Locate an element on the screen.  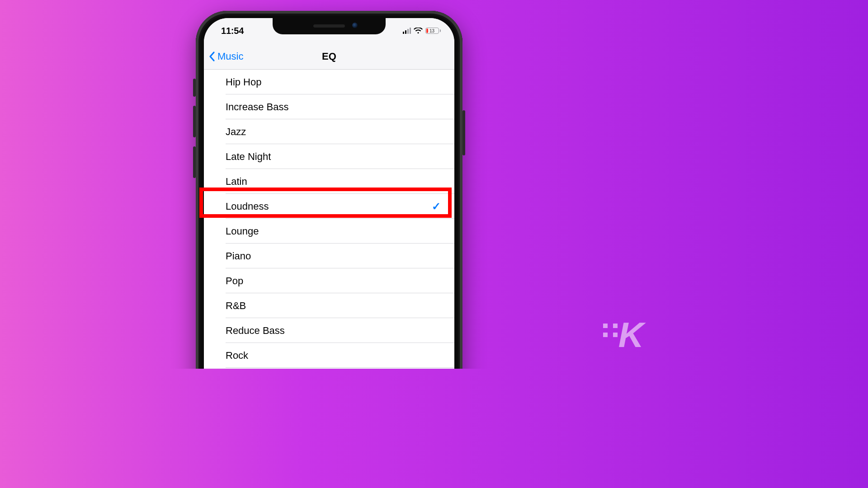
volume-down-button is located at coordinates (194, 162).